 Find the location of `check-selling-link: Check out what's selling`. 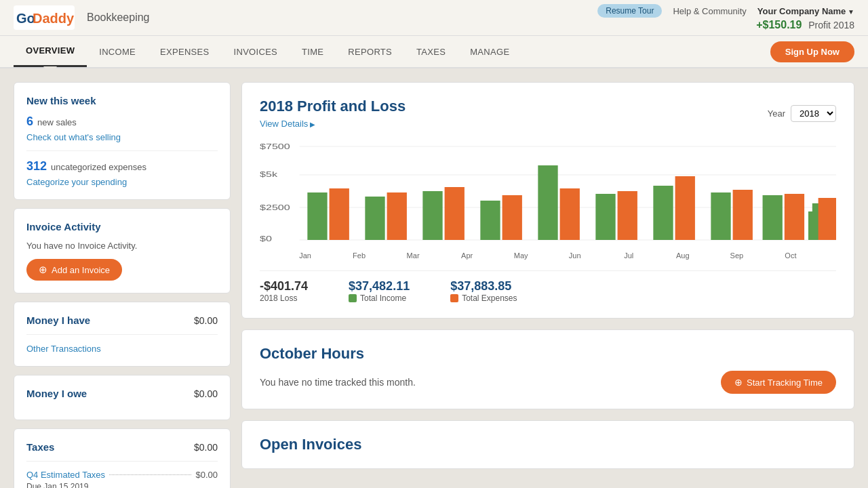

check-selling-link: Check out what's selling is located at coordinates (73, 137).